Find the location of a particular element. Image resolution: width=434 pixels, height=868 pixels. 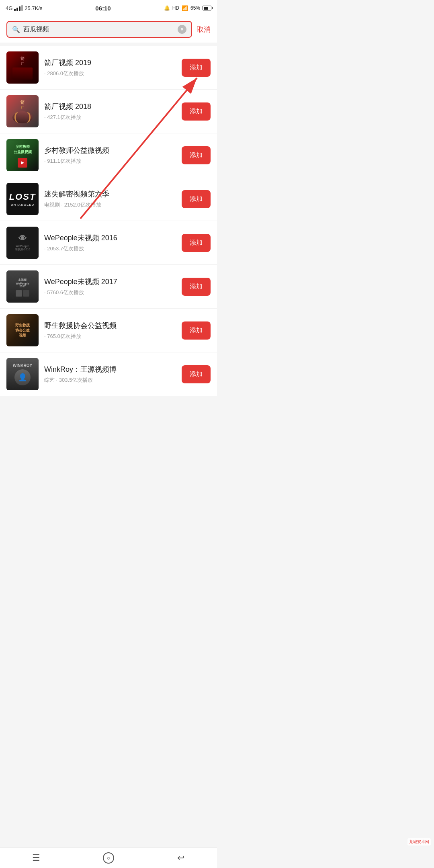

status-left: 4G 25.7K/s is located at coordinates (24, 8).